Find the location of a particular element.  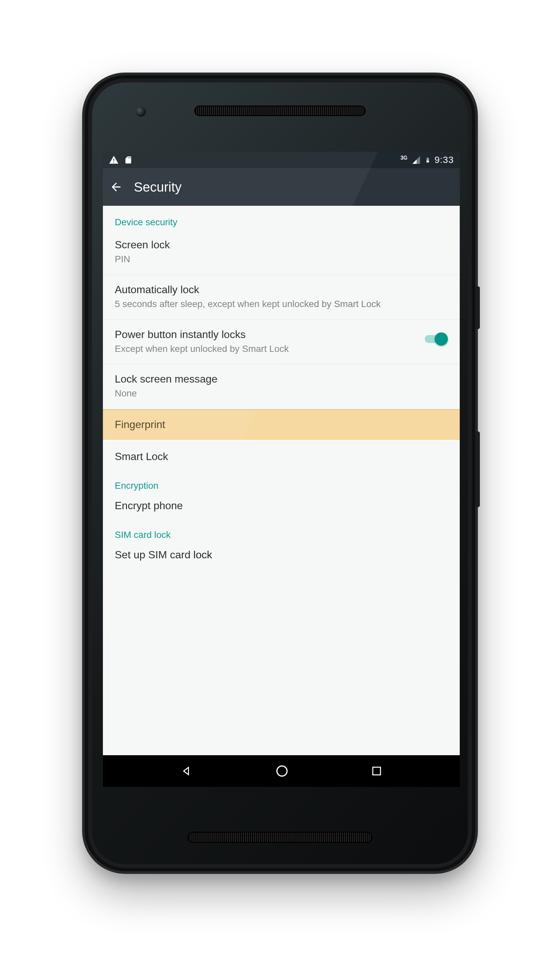

row-subtitle: PIN is located at coordinates (263, 259).